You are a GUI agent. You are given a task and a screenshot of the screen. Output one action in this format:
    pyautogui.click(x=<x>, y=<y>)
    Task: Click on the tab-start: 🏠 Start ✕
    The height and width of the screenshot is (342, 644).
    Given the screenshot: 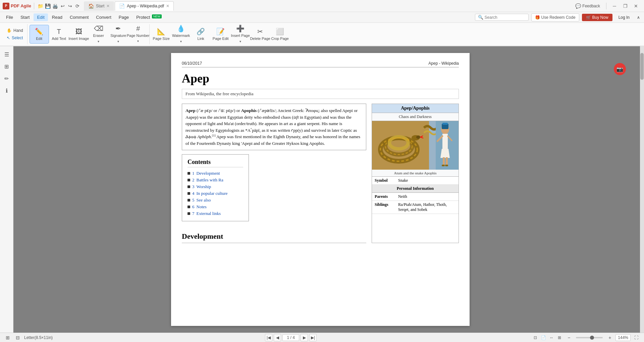 What is the action you would take?
    pyautogui.click(x=99, y=6)
    